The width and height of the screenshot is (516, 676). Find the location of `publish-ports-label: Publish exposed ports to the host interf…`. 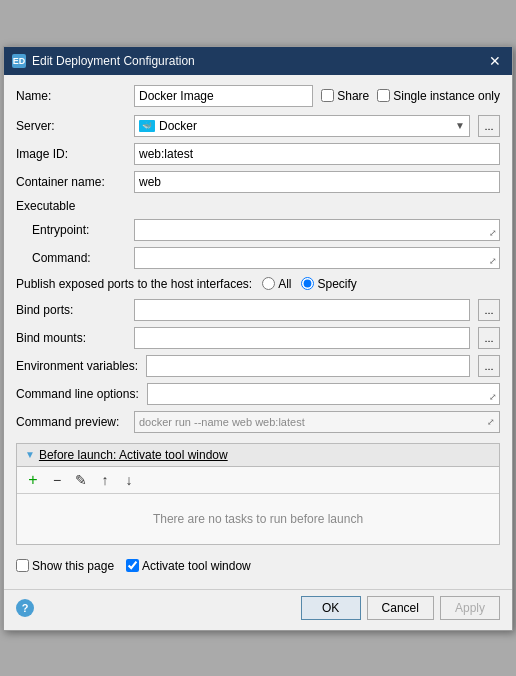

publish-ports-label: Publish exposed ports to the host interf… is located at coordinates (134, 284).